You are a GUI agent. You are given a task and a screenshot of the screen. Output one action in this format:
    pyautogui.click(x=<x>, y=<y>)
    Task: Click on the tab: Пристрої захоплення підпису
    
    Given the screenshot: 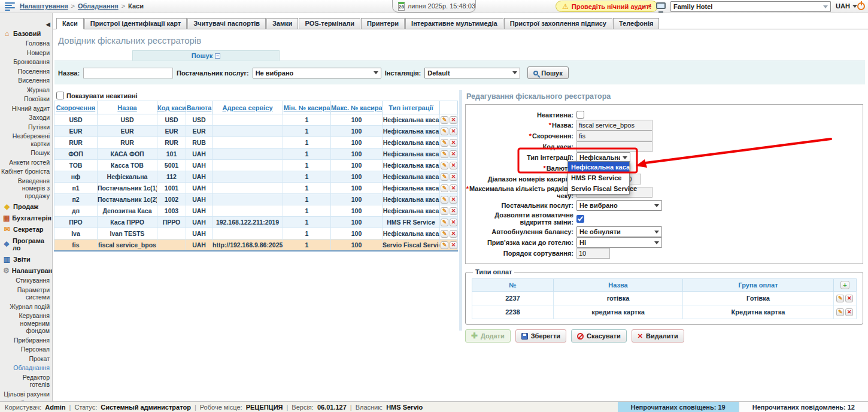 What is the action you would take?
    pyautogui.click(x=558, y=23)
    